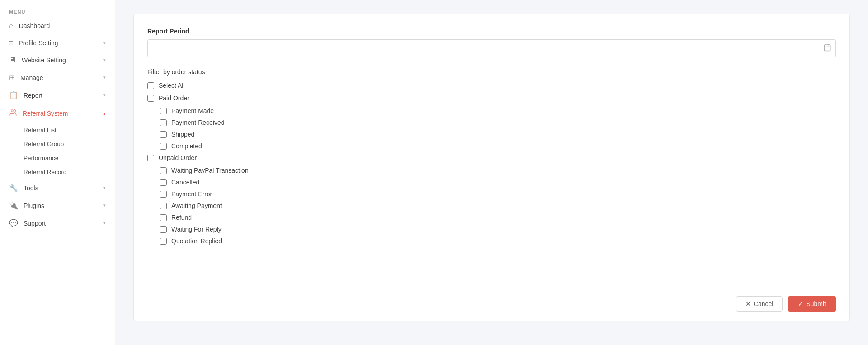  What do you see at coordinates (34, 26) in the screenshot?
I see `sidebar-item-label: Dashboard` at bounding box center [34, 26].